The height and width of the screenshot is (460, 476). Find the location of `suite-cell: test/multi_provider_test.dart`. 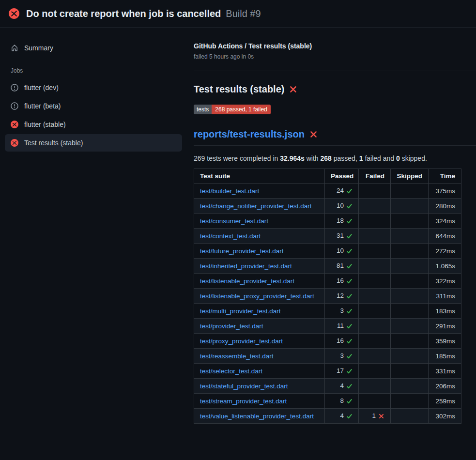

suite-cell: test/multi_provider_test.dart is located at coordinates (260, 311).